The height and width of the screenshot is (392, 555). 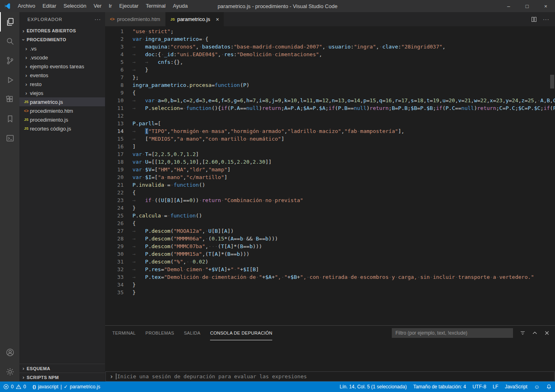 What do you see at coordinates (98, 6) in the screenshot?
I see `menu-ver: Ver` at bounding box center [98, 6].